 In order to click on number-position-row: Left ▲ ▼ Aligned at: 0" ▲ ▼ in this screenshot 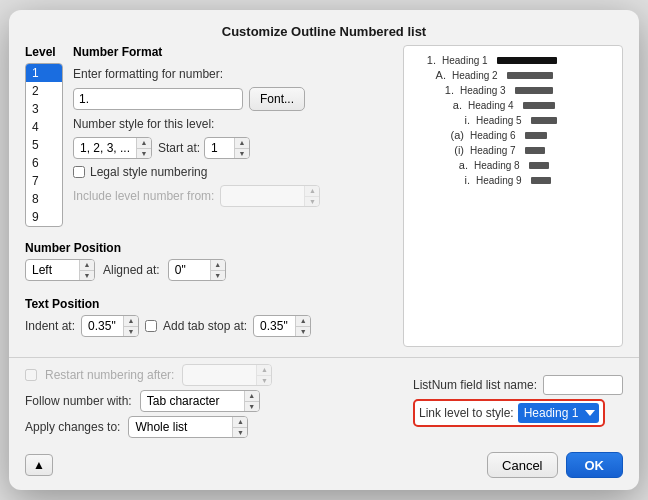, I will do `click(209, 270)`.